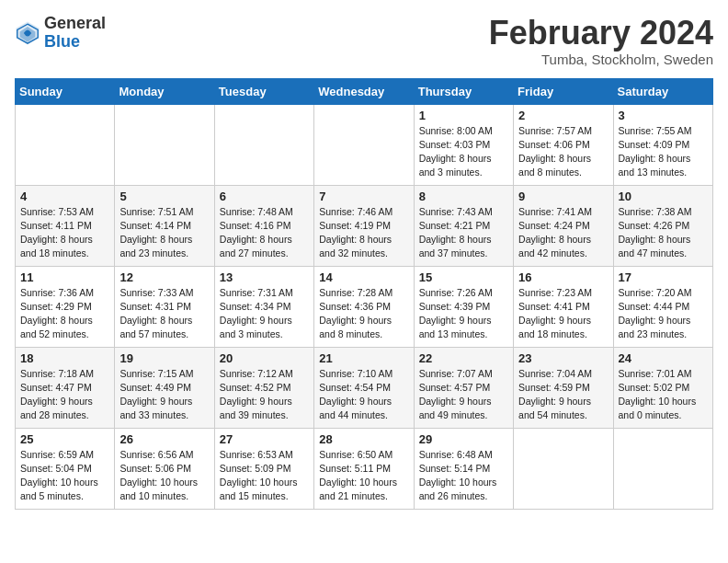 The height and width of the screenshot is (563, 728). What do you see at coordinates (164, 234) in the screenshot?
I see `cell-info: Sunrise: 7:51 AMSunset: 4:14 PMDaylight:…` at bounding box center [164, 234].